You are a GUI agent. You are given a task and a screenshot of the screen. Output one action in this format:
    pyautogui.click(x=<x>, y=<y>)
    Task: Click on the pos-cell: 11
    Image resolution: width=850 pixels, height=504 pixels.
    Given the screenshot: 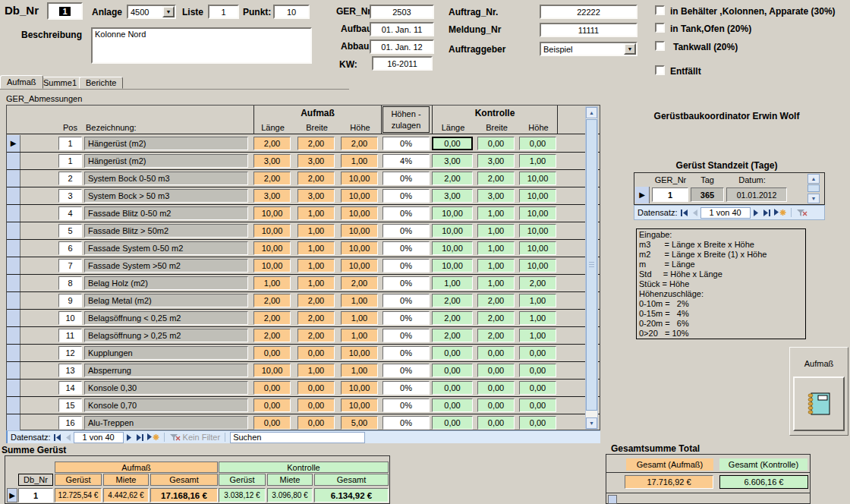 What is the action you would take?
    pyautogui.click(x=70, y=335)
    